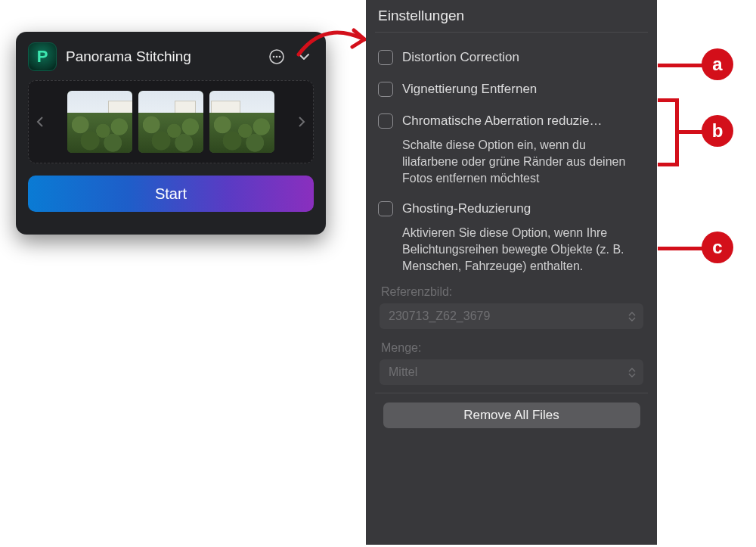 The image size is (756, 547). I want to click on more-options-icon, so click(277, 57).